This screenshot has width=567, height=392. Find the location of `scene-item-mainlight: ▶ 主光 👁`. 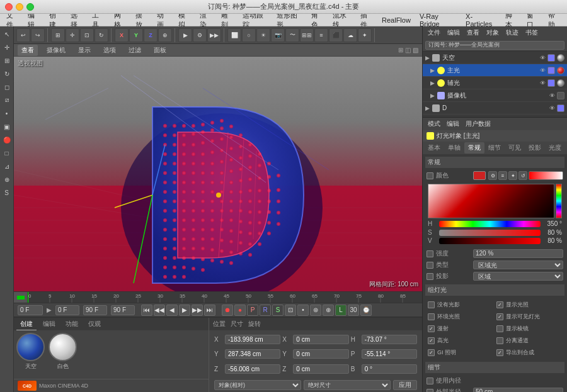

scene-item-mainlight: ▶ 主光 👁 is located at coordinates (495, 70).